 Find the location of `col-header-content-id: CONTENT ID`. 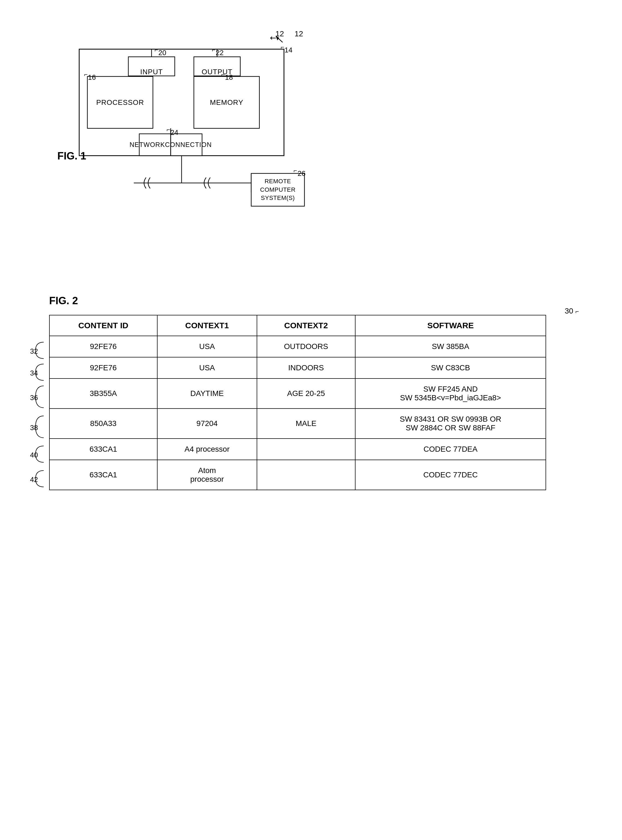

col-header-content-id: CONTENT ID is located at coordinates (103, 325).